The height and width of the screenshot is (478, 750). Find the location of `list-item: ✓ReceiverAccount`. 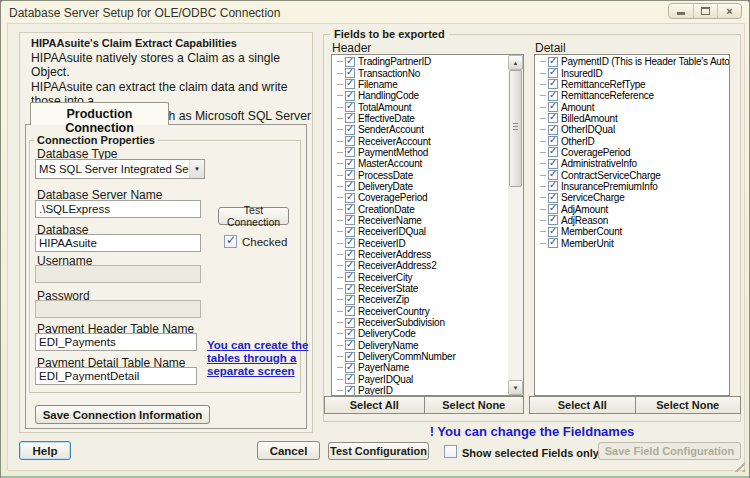

list-item: ✓ReceiverAccount is located at coordinates (420, 140).